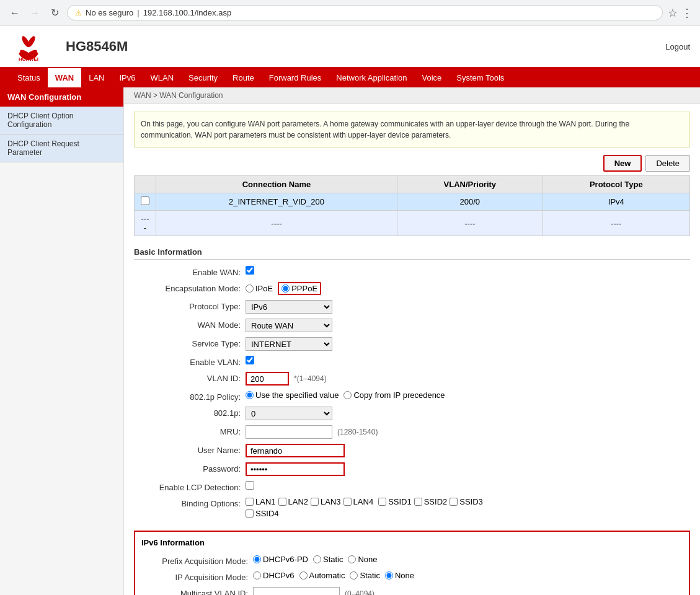  What do you see at coordinates (190, 503) in the screenshot?
I see `binding-label: Binding Options:` at bounding box center [190, 503].